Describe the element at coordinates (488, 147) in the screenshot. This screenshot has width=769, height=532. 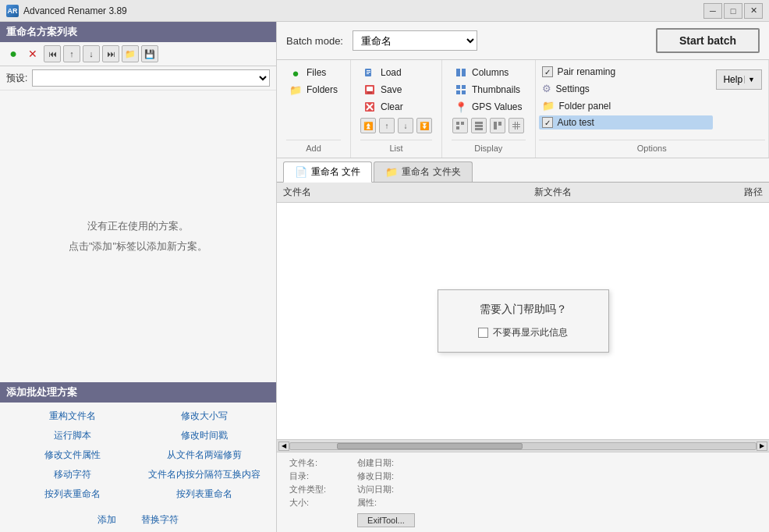
I see `display-section-label: Display` at that location.